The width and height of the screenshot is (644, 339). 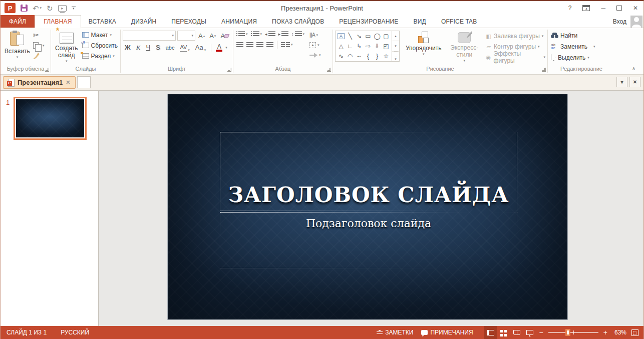 I want to click on tab-insert: ВСТАВКА, so click(x=102, y=21).